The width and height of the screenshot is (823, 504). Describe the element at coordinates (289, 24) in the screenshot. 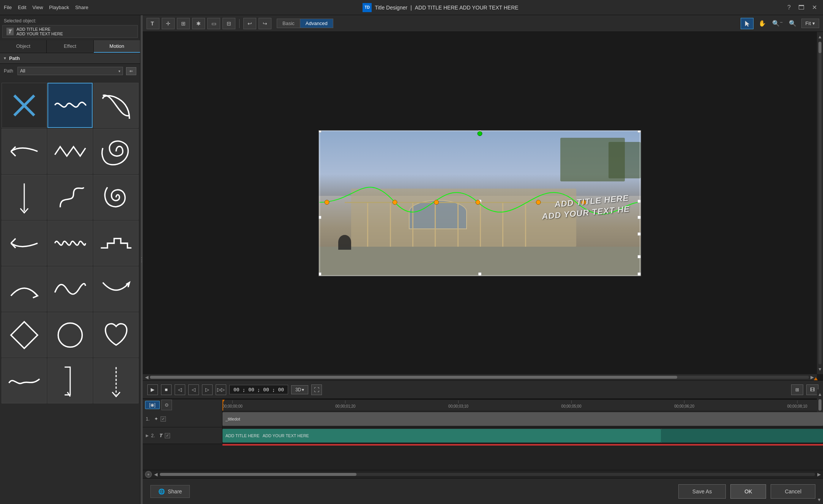

I see `basic-mode-button: Basic` at that location.